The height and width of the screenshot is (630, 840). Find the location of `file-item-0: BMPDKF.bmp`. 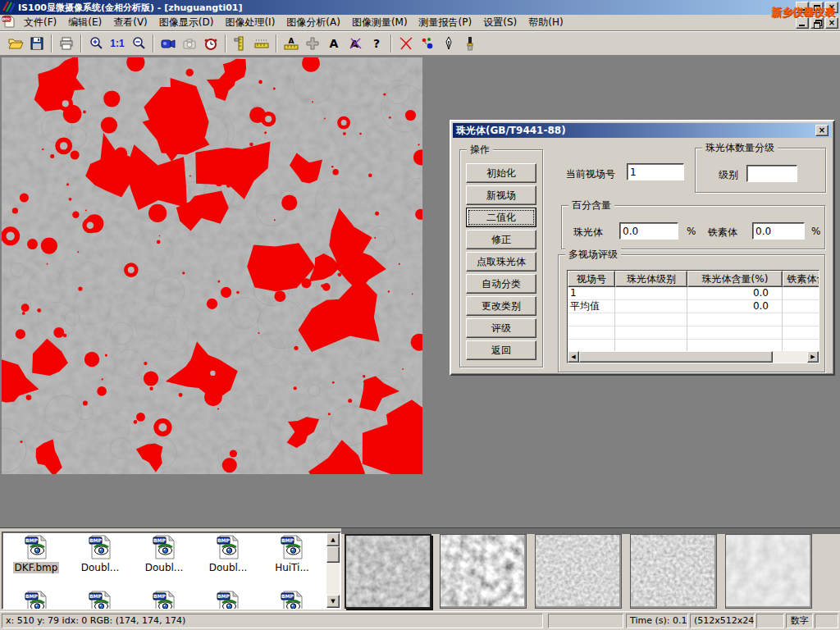

file-item-0: BMPDKF.bmp is located at coordinates (36, 555).